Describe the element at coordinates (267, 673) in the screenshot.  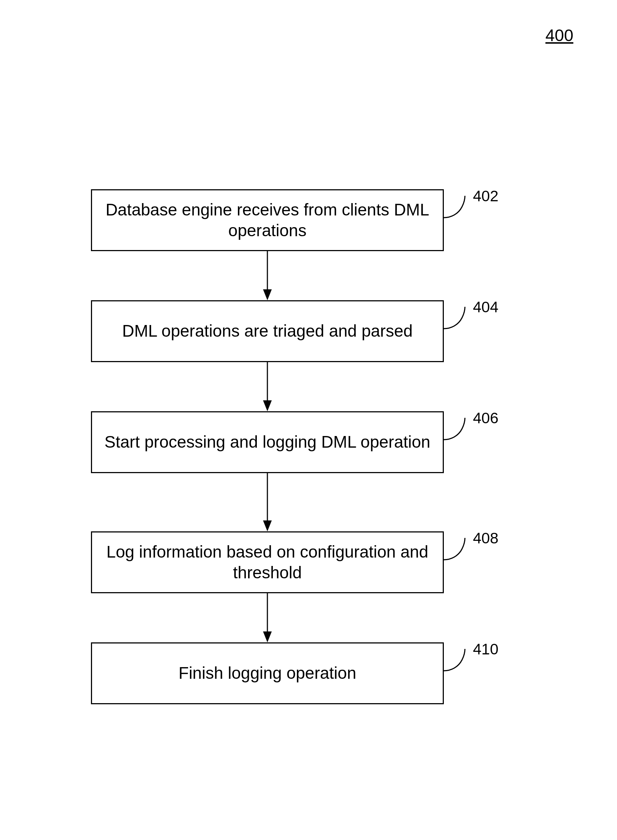
I see `step-box-410: Finish logging operation` at that location.